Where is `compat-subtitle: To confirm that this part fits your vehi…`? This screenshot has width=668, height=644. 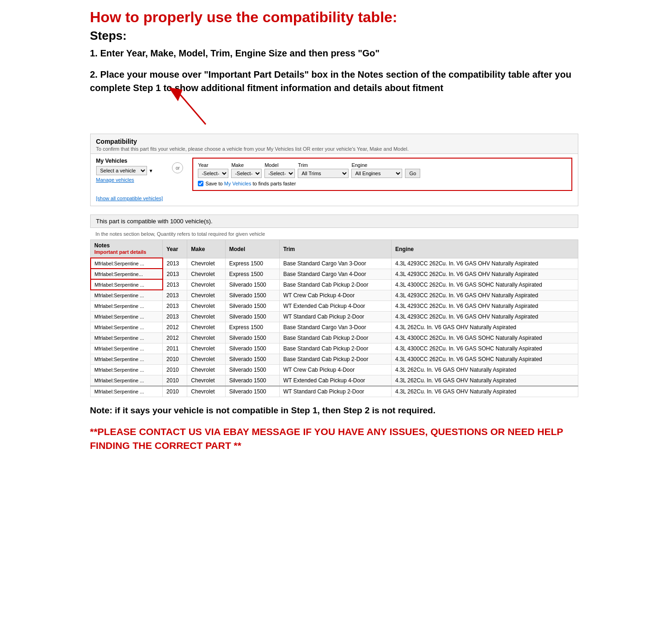 compat-subtitle: To confirm that this part fits your vehi… is located at coordinates (334, 149).